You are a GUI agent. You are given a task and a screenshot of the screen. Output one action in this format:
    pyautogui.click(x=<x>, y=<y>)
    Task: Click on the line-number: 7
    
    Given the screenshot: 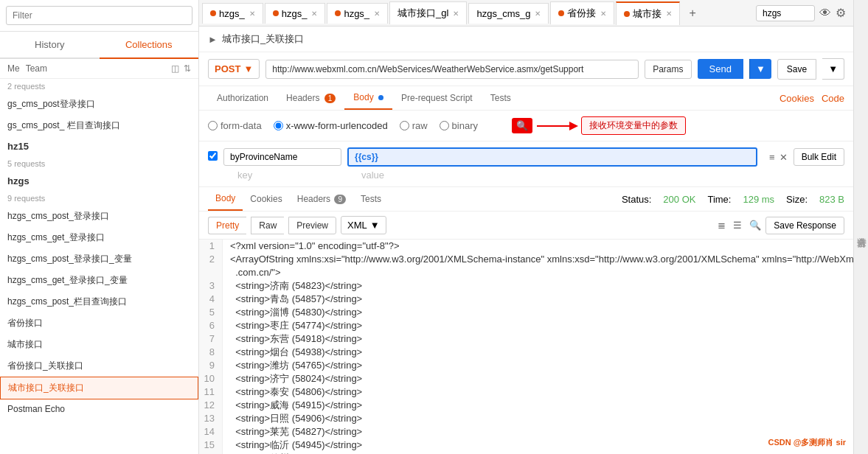 What is the action you would take?
    pyautogui.click(x=211, y=339)
    